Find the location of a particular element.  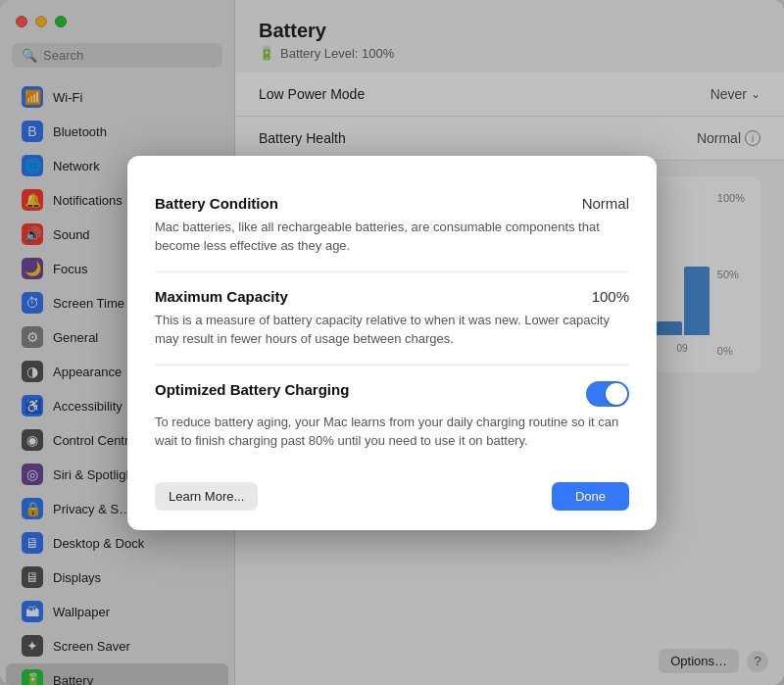

battery-condition-value: Normal is located at coordinates (606, 204).